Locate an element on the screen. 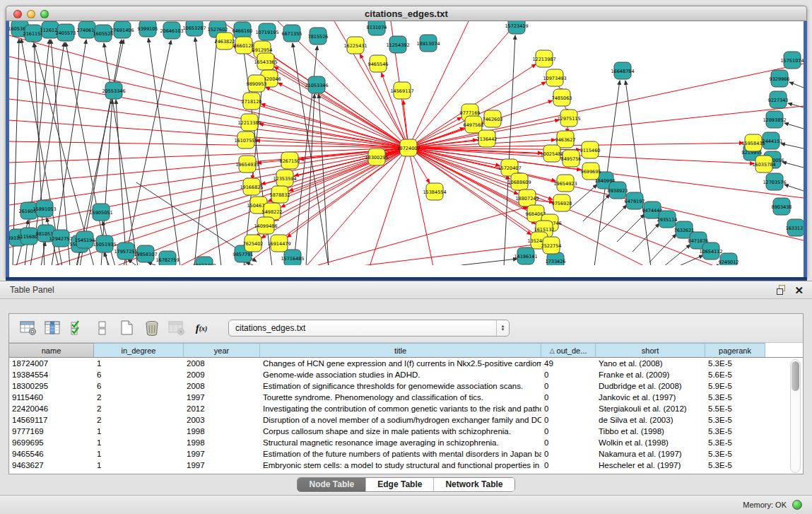 The height and width of the screenshot is (514, 812). function-builder-icon: f(x) is located at coordinates (201, 328).